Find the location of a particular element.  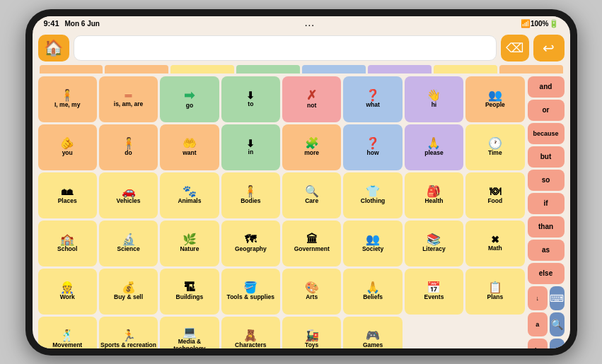

word-cell-geography: 🗺 Geography is located at coordinates (250, 243).